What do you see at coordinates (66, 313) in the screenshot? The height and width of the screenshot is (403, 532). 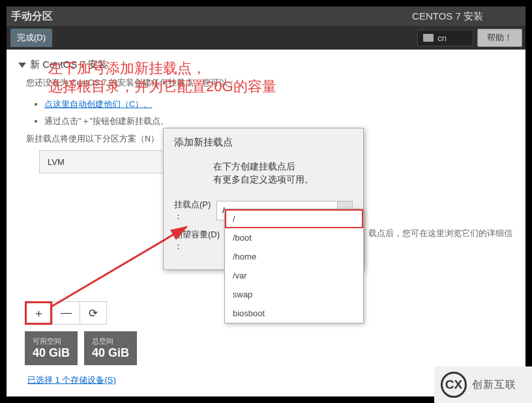 I see `minus-icon: —` at bounding box center [66, 313].